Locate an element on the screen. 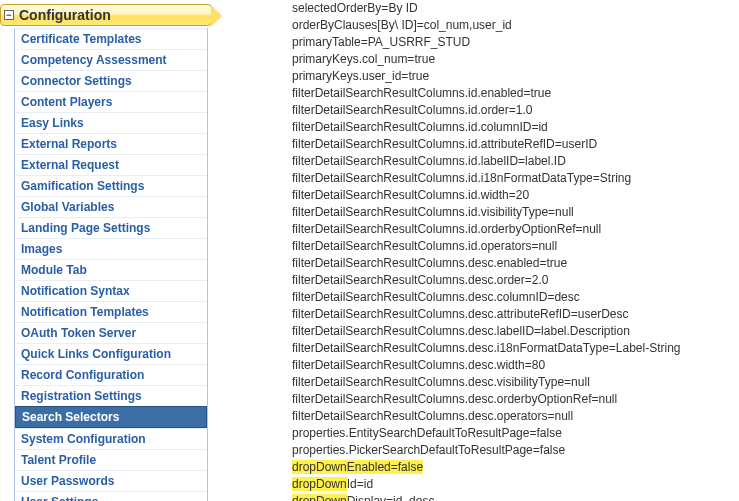 The width and height of the screenshot is (739, 501). sidebar-item: Easy Links is located at coordinates (111, 122).